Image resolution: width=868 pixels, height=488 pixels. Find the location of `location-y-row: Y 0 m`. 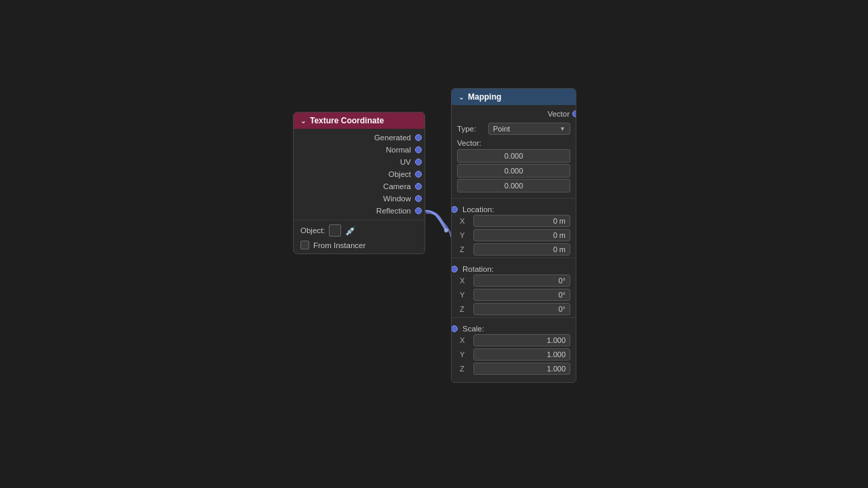

location-y-row: Y 0 m is located at coordinates (515, 235).